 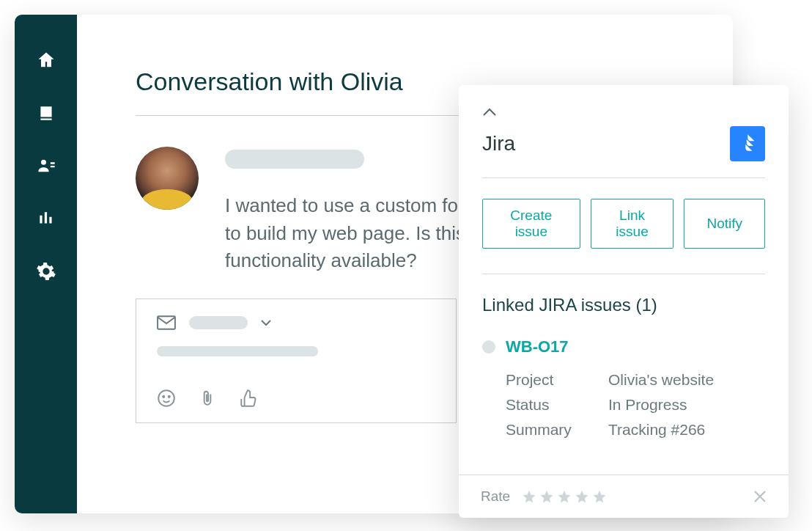 What do you see at coordinates (218, 323) in the screenshot?
I see `channel-placeholder` at bounding box center [218, 323].